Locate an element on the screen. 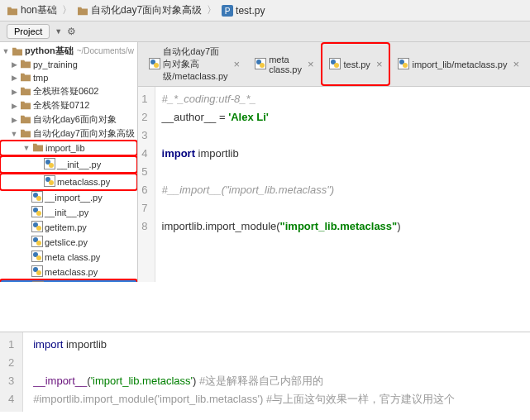 The width and height of the screenshot is (530, 420). tree-label: meta class.py is located at coordinates (73, 257).